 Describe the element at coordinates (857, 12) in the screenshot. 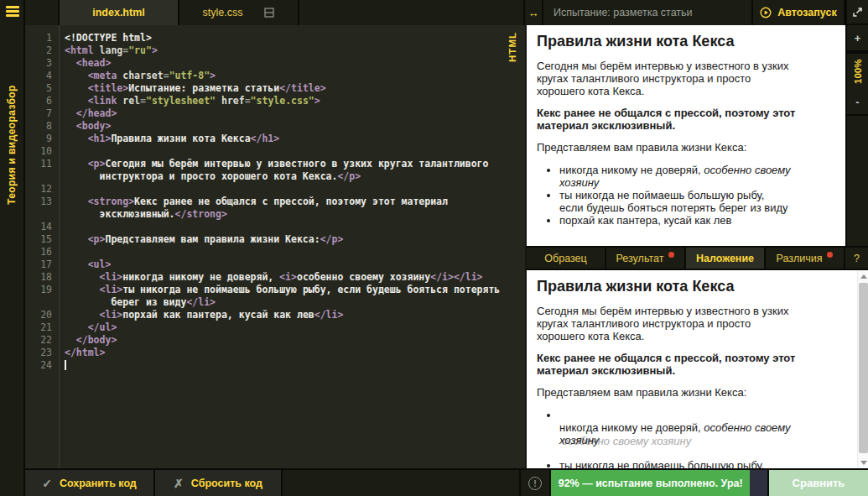

I see `expand-icon` at that location.